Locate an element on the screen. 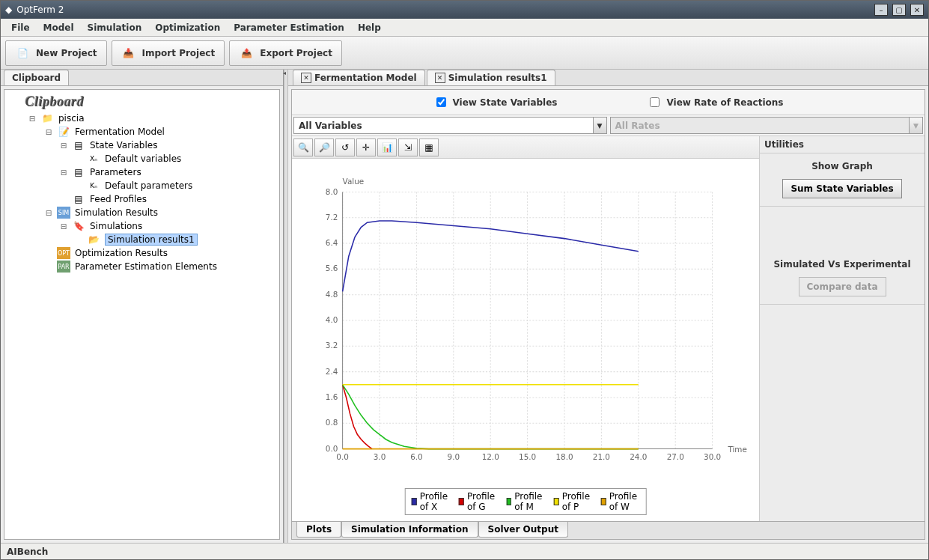  svg-text: 6.0 is located at coordinates (416, 457).